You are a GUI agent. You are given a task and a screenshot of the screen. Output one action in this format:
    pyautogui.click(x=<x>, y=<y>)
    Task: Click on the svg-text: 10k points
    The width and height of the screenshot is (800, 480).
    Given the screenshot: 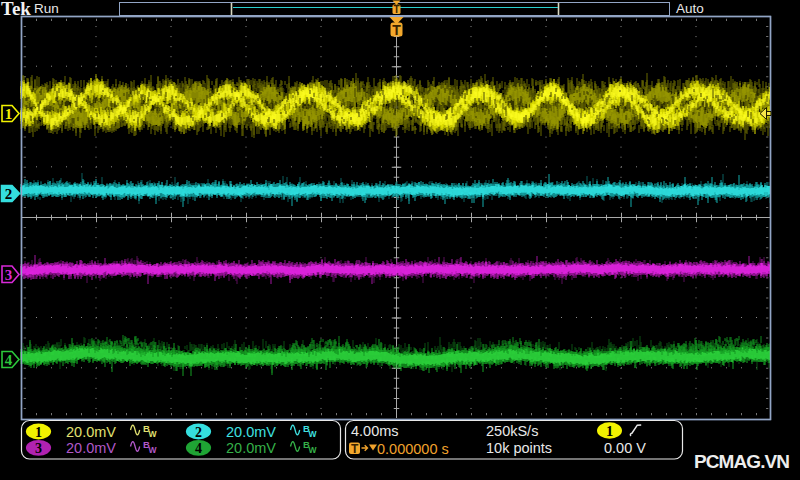 What is the action you would take?
    pyautogui.click(x=519, y=448)
    